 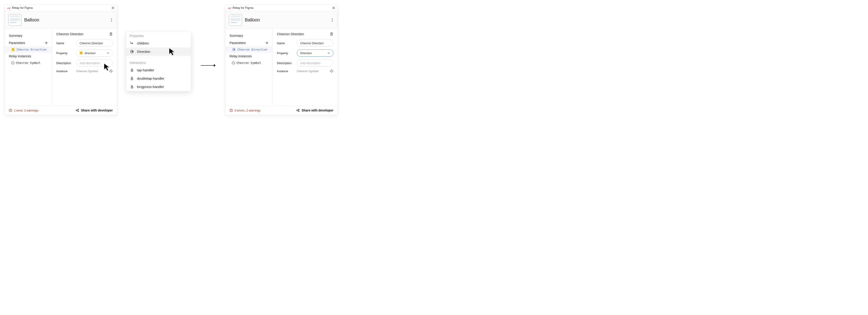 I want to click on property-popover: Properties children Direction Interactio…, so click(x=159, y=61).